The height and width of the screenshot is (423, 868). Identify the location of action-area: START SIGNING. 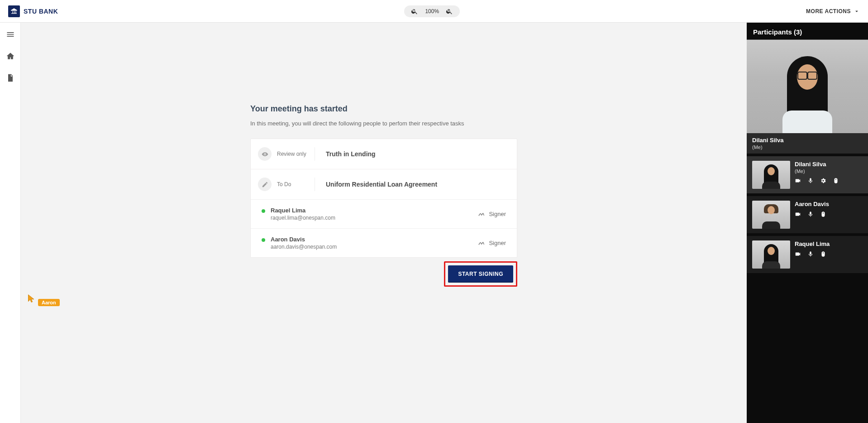
(384, 274).